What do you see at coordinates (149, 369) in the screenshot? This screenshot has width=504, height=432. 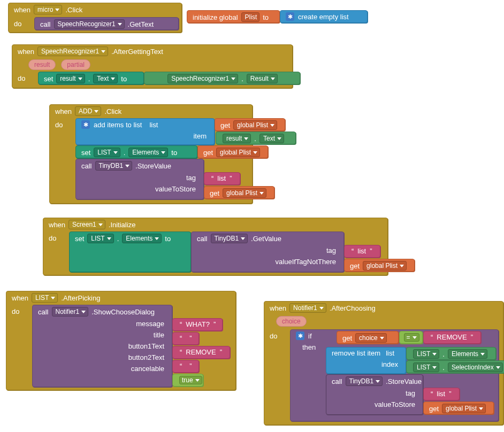 I see `cancelable-kw: cancelable` at bounding box center [149, 369].